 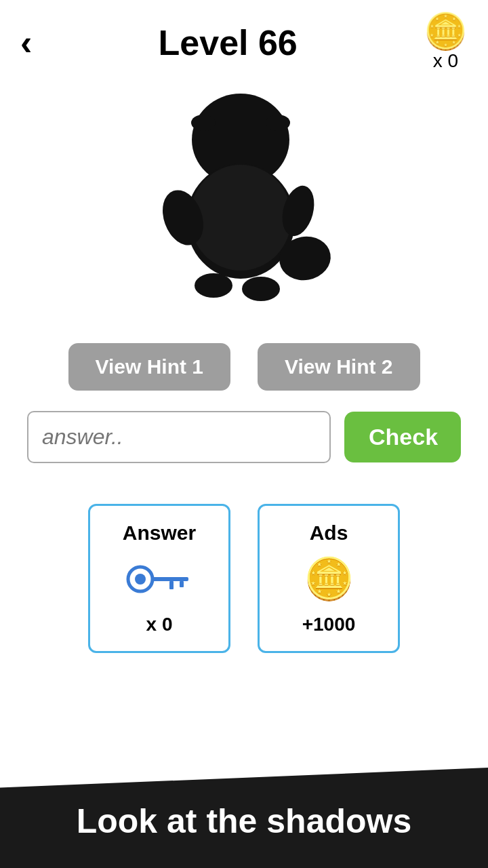 I want to click on answer-card-value: x 0, so click(x=160, y=625).